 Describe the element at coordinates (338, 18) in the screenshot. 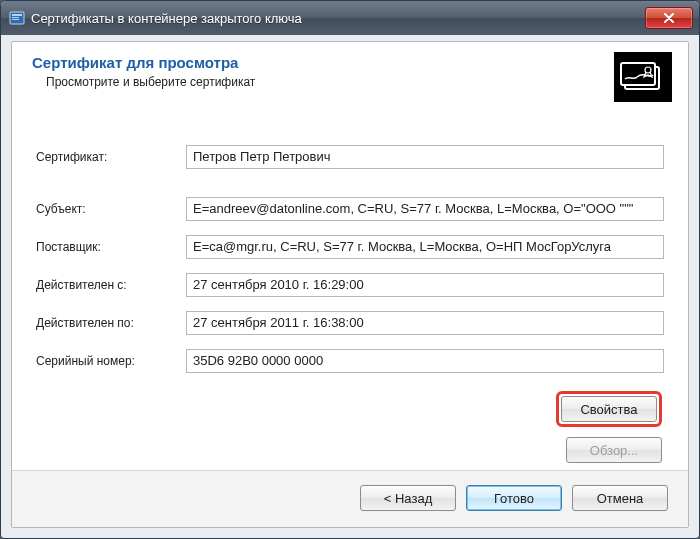

I see `window-title: Сертификаты в контейнере закрытого ключа` at that location.